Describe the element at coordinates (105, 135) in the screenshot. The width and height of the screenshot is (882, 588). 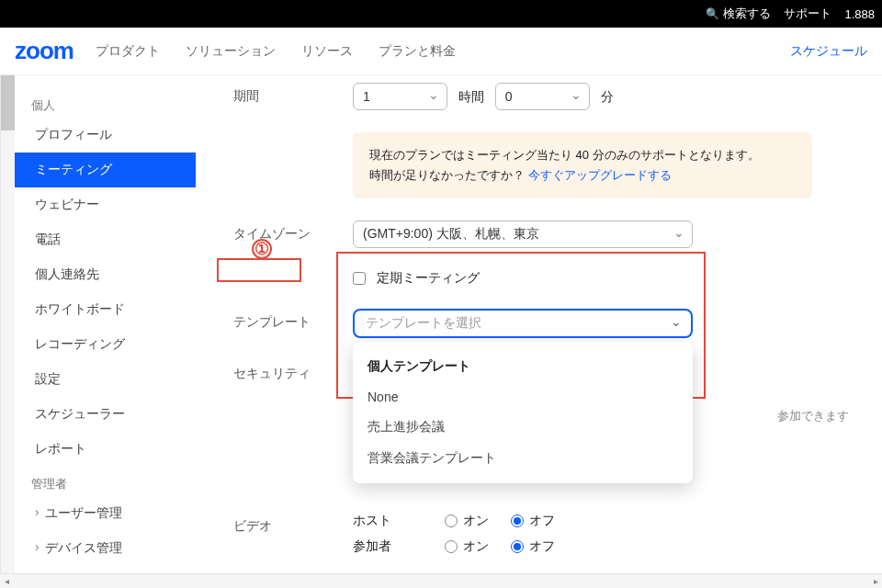
I see `sidebar-item-profile: プロフィール` at that location.